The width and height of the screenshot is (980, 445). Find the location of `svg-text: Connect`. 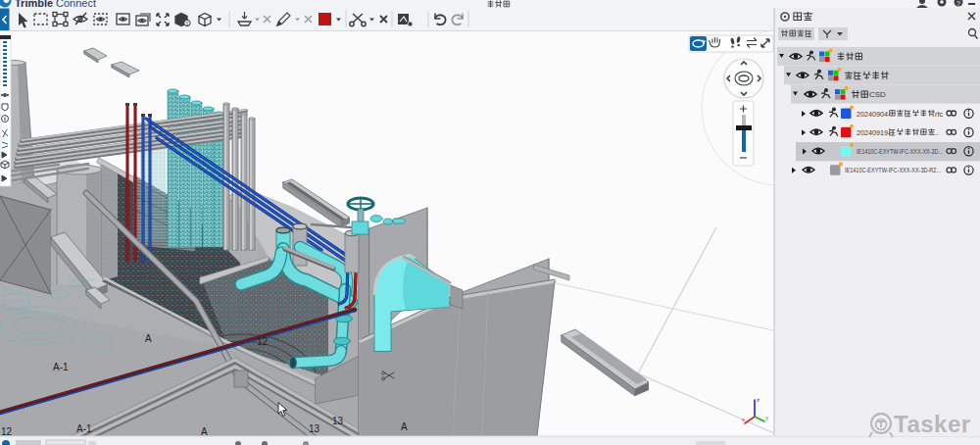

svg-text: Connect is located at coordinates (76, 4).